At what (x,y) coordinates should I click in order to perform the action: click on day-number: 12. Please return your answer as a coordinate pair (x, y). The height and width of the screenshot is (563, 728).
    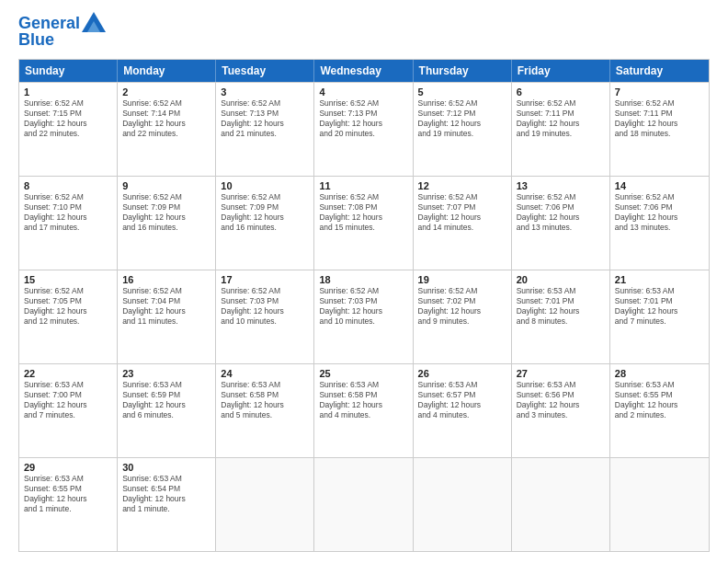
    Looking at the image, I should click on (462, 186).